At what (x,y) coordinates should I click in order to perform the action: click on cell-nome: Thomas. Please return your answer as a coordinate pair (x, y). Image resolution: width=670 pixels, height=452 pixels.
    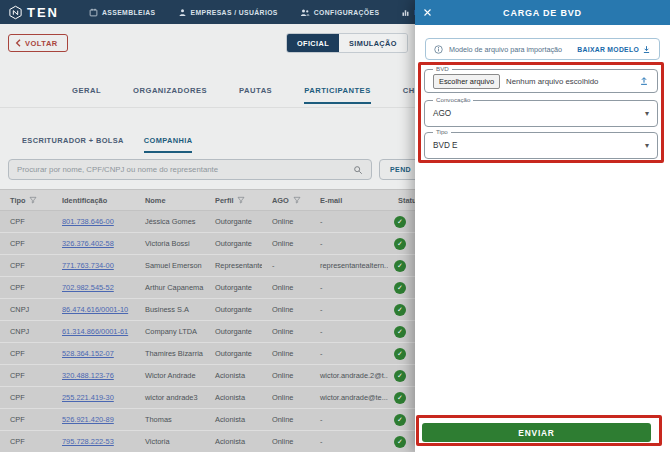
    Looking at the image, I should click on (170, 420).